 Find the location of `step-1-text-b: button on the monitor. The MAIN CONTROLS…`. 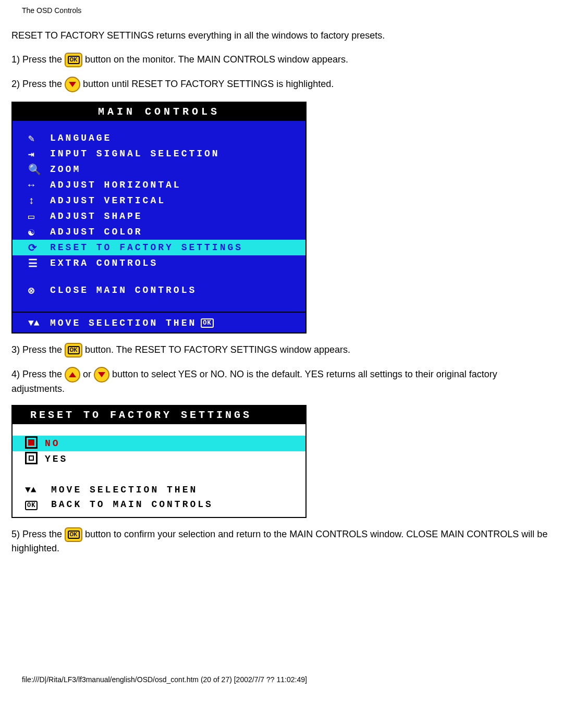

step-1-text-b: button on the monitor. The MAIN CONTROLS… is located at coordinates (217, 59).